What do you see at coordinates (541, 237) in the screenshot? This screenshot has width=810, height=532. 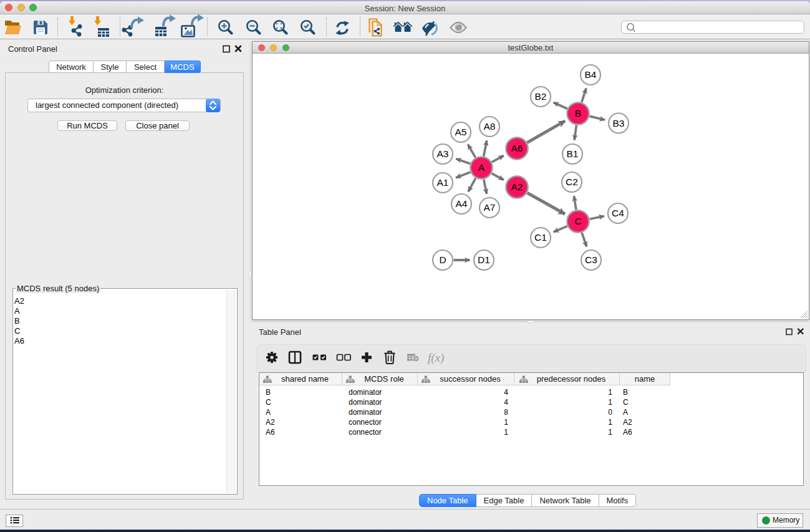 I see `svg-text: C1` at bounding box center [541, 237].